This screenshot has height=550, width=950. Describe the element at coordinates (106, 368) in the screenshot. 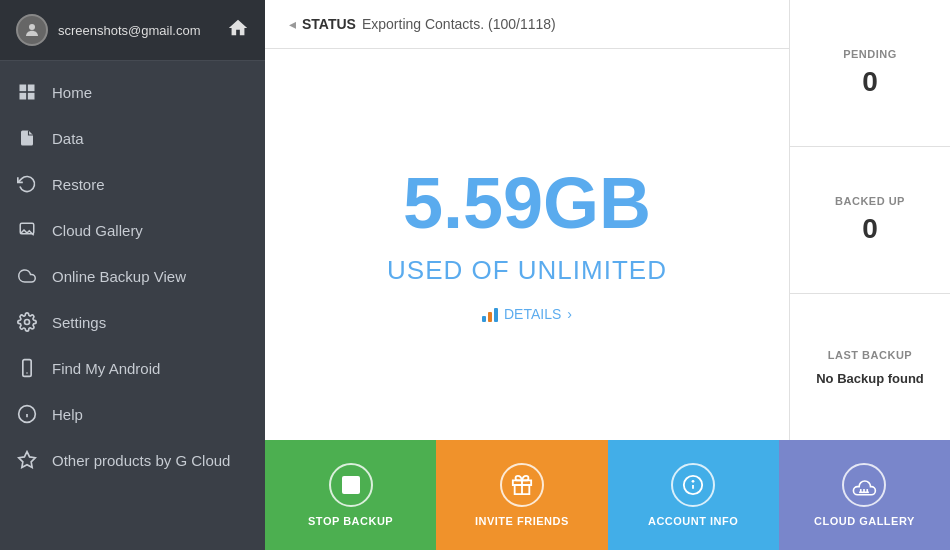

I see `sidebar-label-find-android: Find My Android` at that location.